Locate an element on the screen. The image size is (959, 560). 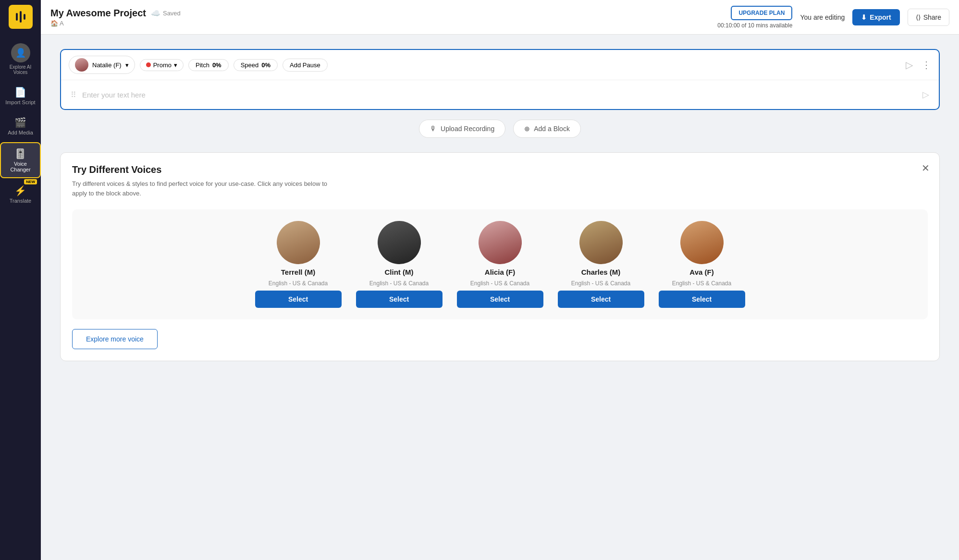
voice-card: Clint (M) English - US & Canada Select is located at coordinates (399, 264).